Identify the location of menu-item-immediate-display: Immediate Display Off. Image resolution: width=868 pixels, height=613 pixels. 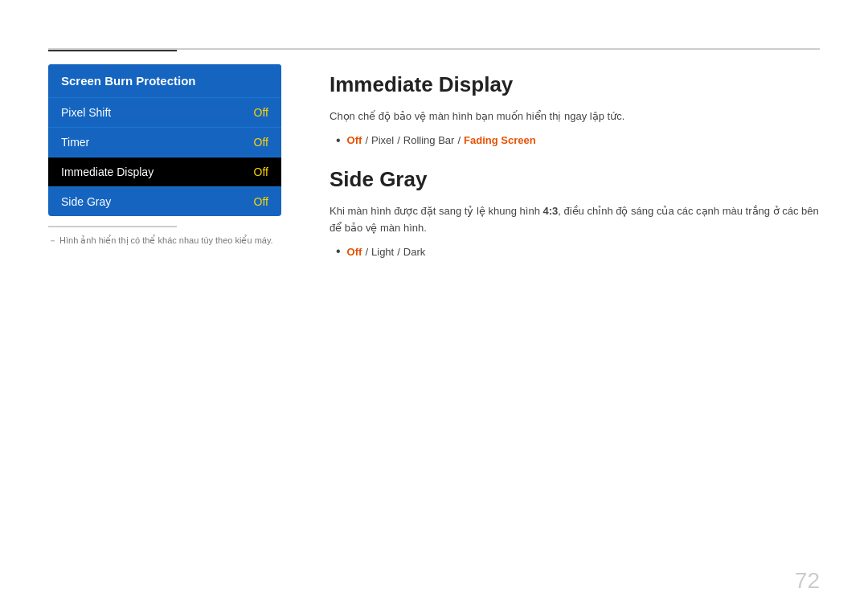
(165, 172).